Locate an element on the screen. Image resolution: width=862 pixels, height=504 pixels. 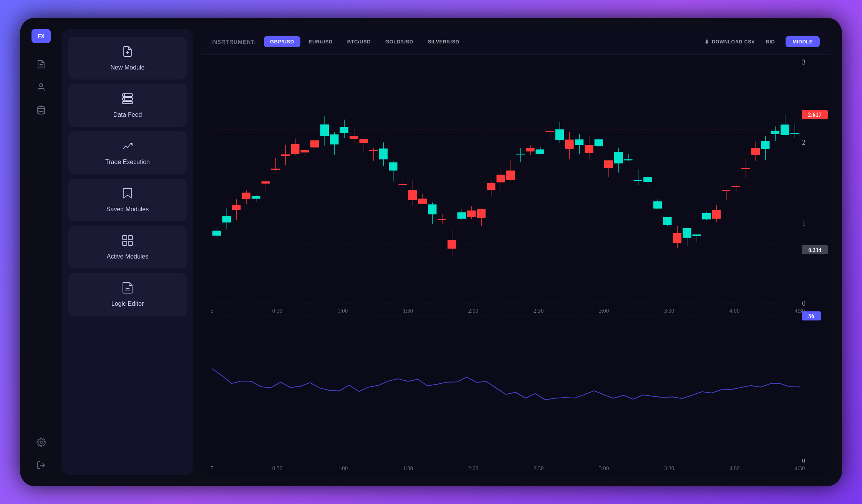
trade-execution-icon is located at coordinates (128, 148).